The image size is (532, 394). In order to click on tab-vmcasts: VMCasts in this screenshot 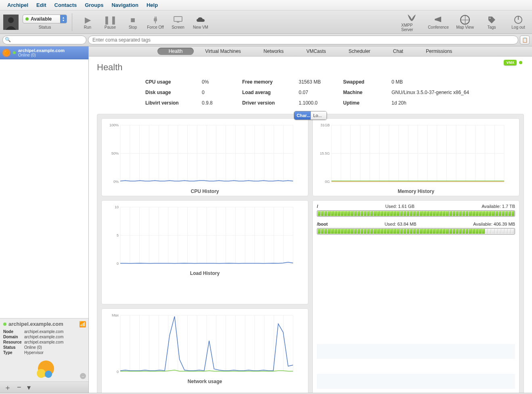, I will do `click(316, 51)`.